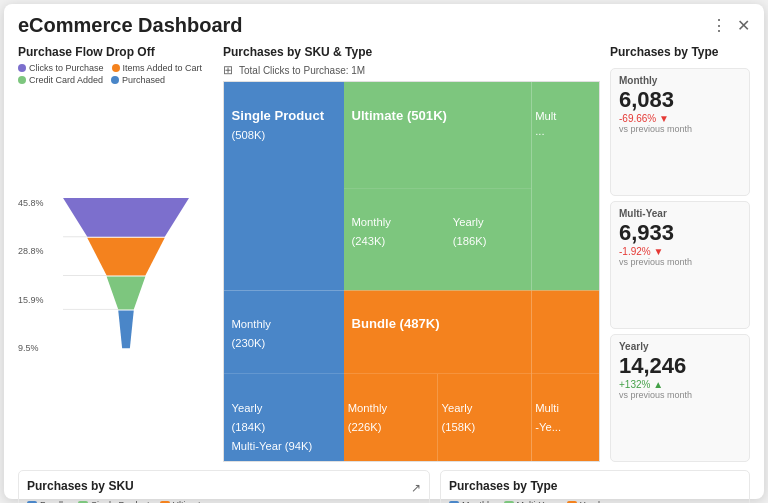  Describe the element at coordinates (680, 214) in the screenshot. I see `type-card-multiyear-label: Multi-Year` at that location.